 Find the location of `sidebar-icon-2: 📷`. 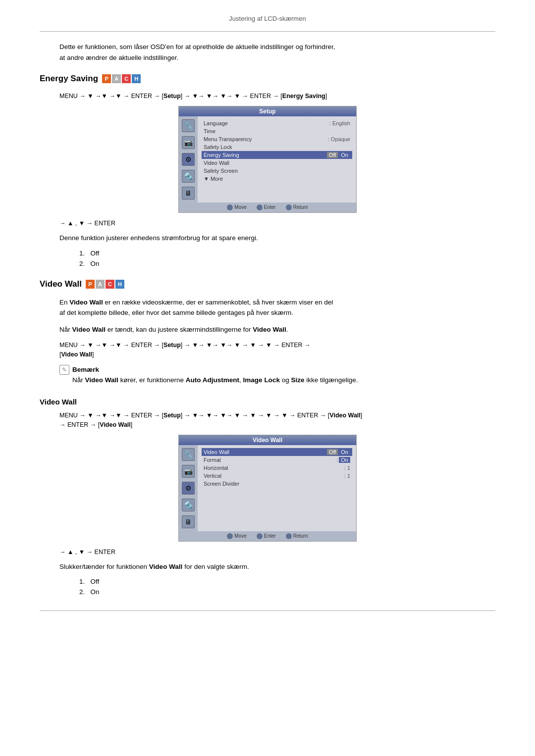

sidebar-icon-2: 📷 is located at coordinates (188, 143).